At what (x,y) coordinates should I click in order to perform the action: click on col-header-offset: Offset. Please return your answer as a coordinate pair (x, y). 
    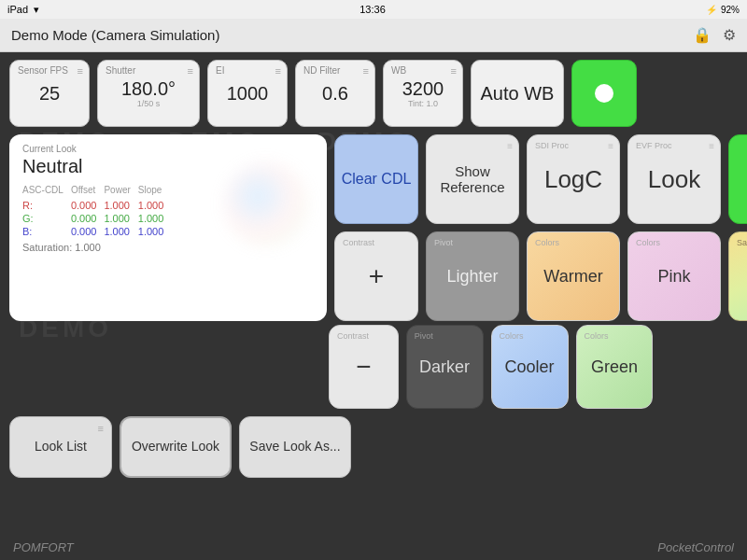
    Looking at the image, I should click on (88, 192).